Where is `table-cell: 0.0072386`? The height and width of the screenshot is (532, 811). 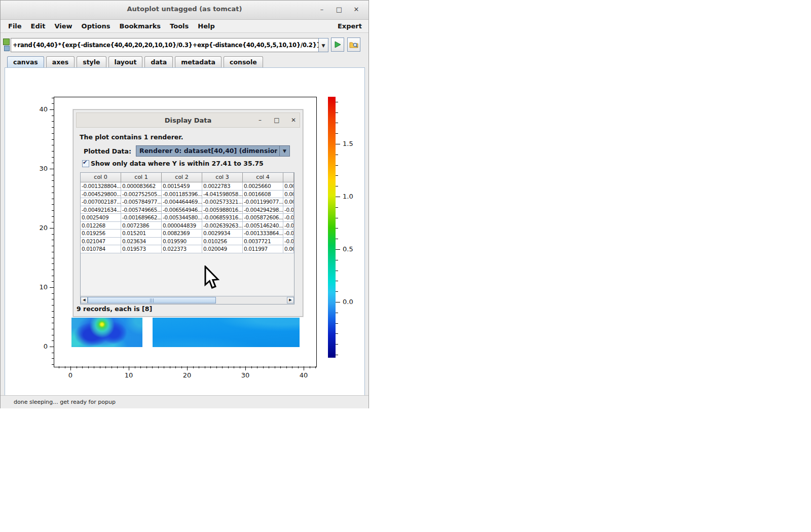
table-cell: 0.0072386 is located at coordinates (141, 226).